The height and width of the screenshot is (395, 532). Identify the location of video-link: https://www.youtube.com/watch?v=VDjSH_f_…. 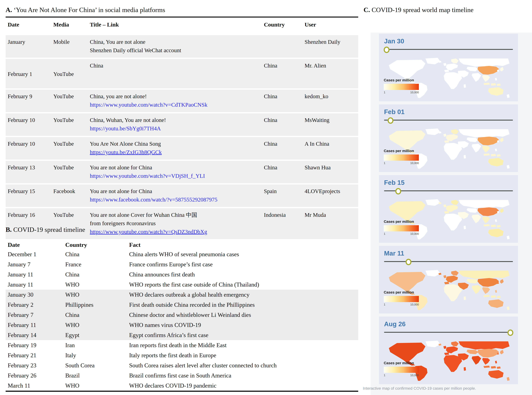
(177, 176).